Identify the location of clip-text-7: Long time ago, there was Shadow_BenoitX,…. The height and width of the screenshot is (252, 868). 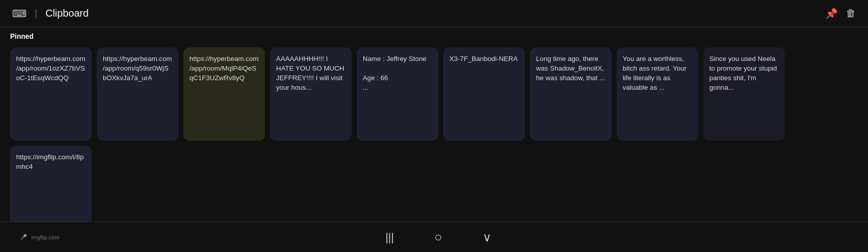
(570, 69).